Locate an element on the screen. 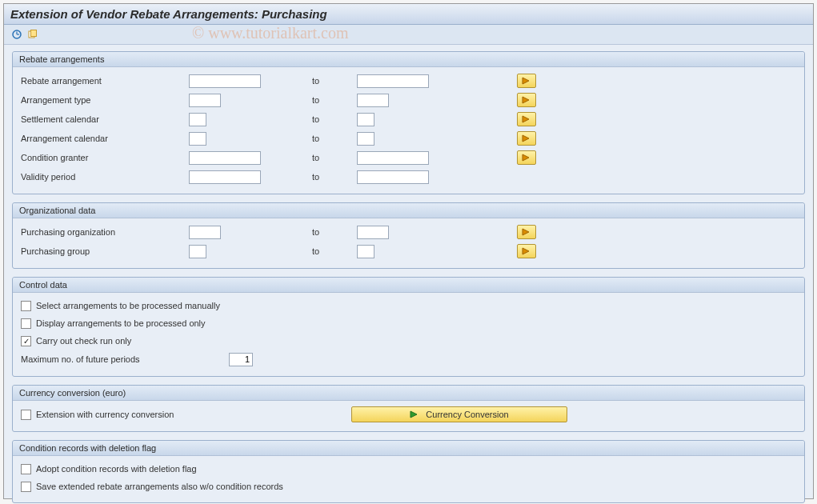  execute-icon is located at coordinates (17, 34).